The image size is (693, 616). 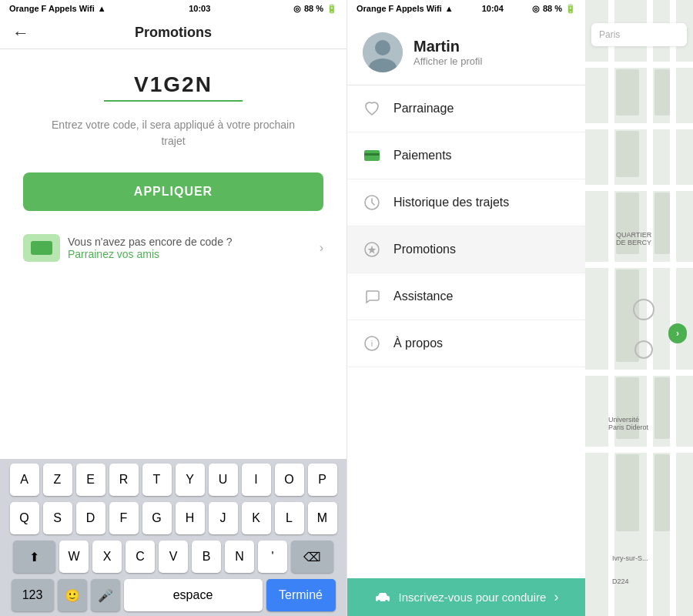 What do you see at coordinates (467, 156) in the screenshot?
I see `menu-item-paiements: Paiements` at bounding box center [467, 156].